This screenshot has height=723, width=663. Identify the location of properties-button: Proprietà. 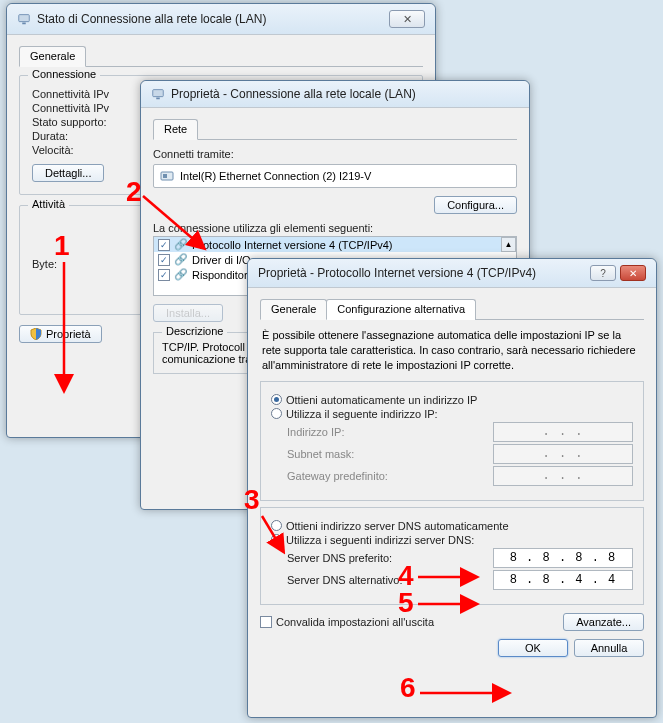
(60, 334).